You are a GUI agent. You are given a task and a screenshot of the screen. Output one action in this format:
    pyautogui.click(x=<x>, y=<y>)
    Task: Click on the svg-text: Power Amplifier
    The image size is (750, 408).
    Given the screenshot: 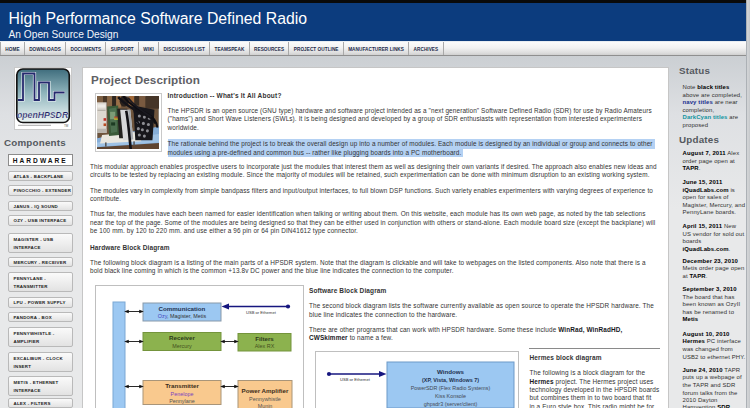 What is the action you would take?
    pyautogui.click(x=266, y=390)
    